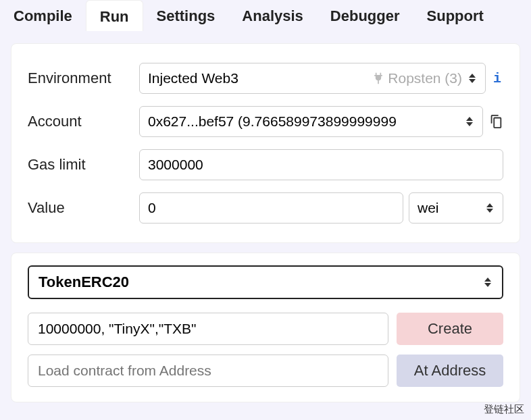 The width and height of the screenshot is (531, 420). What do you see at coordinates (266, 282) in the screenshot?
I see `contract-select: TokenERC20` at bounding box center [266, 282].